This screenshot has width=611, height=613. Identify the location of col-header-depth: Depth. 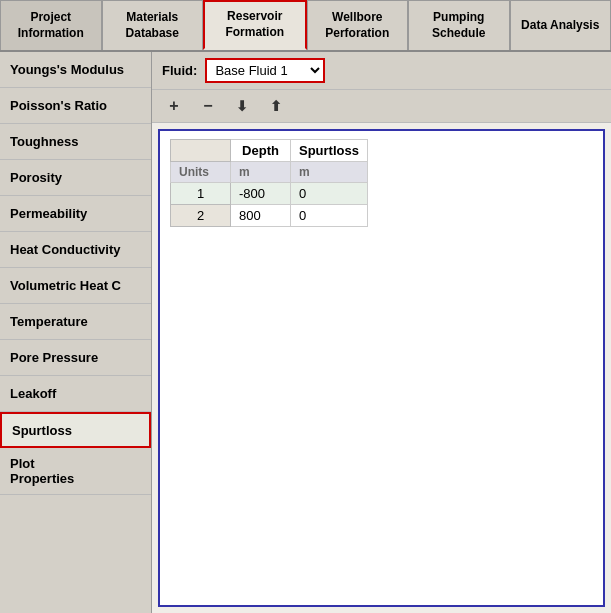
(261, 151).